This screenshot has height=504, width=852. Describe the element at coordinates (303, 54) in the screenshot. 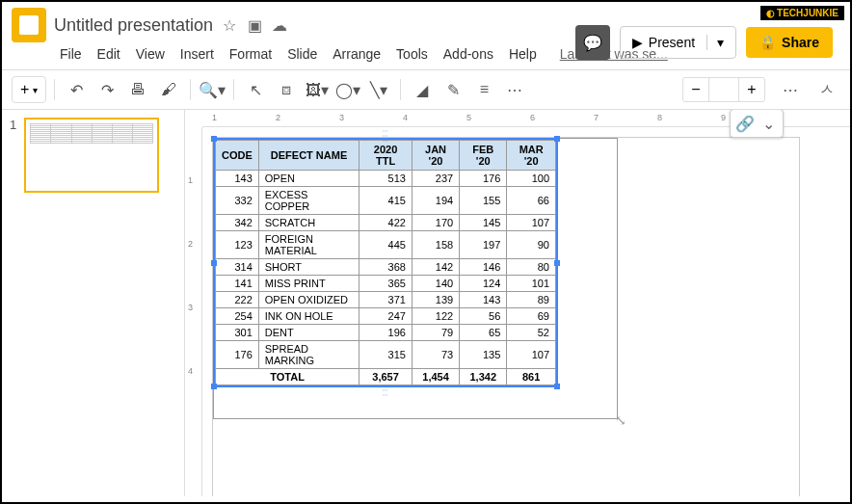

I see `menu-slide: Slide` at that location.